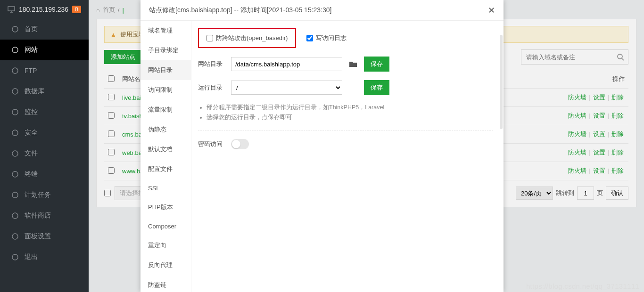 Image resolution: width=644 pixels, height=292 pixels. I want to click on tips-list: 部分程序需要指定二级目录作为运行目录，如ThinkPHP5，Laravel选择您…, so click(346, 117).